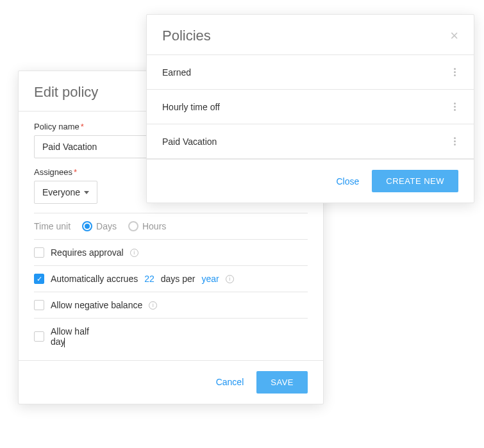 This screenshot has height=448, width=484. Describe the element at coordinates (191, 107) in the screenshot. I see `policy-item-name: Hourly time off` at that location.